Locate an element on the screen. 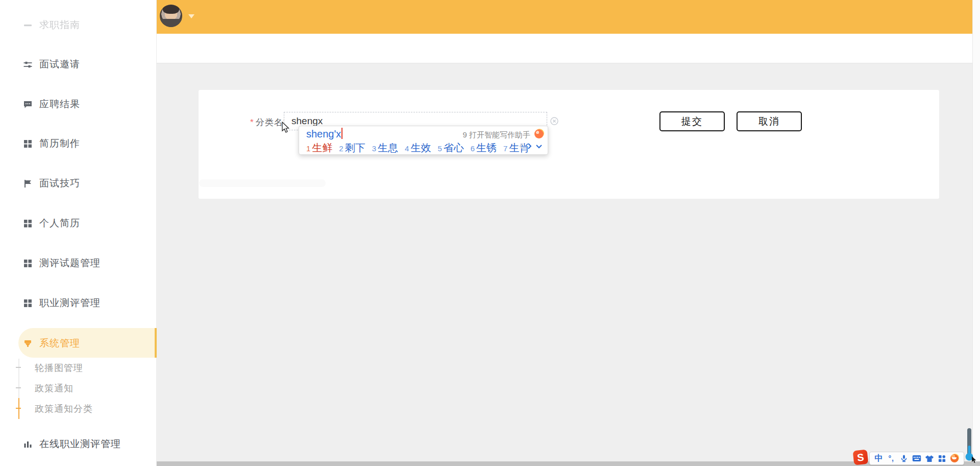 This screenshot has width=980, height=466. ime-text-caret is located at coordinates (342, 133).